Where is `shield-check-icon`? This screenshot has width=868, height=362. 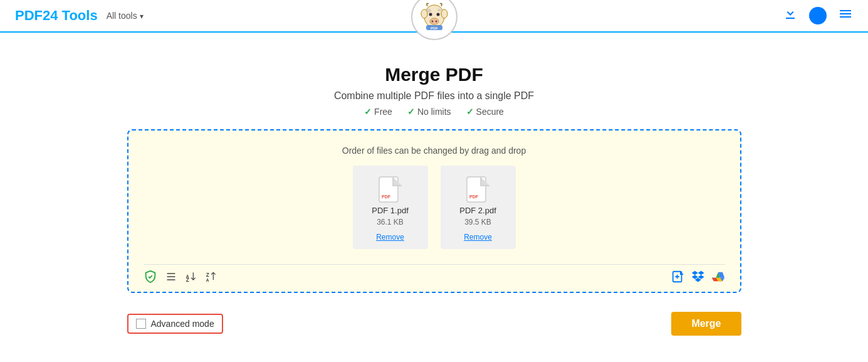 shield-check-icon is located at coordinates (150, 279).